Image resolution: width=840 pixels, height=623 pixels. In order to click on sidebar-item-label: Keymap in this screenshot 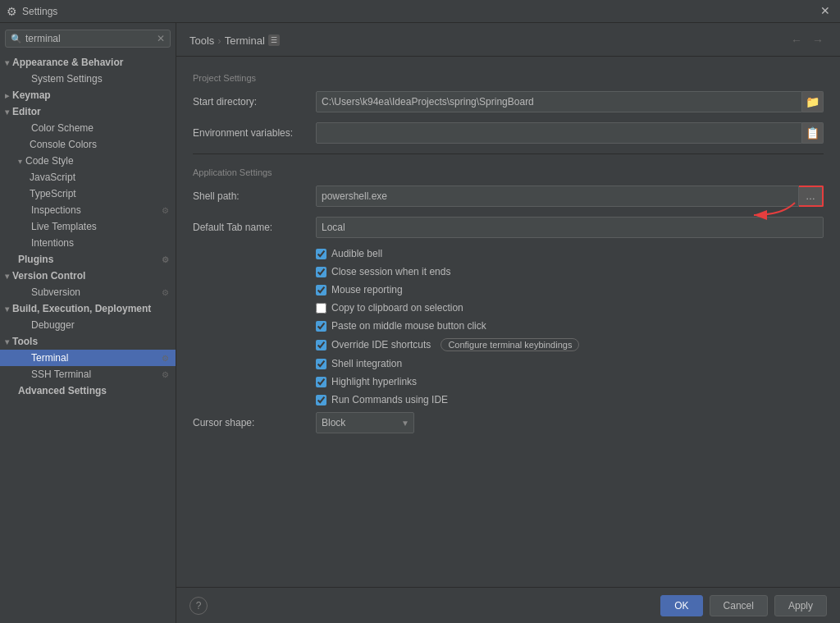, I will do `click(31, 95)`.